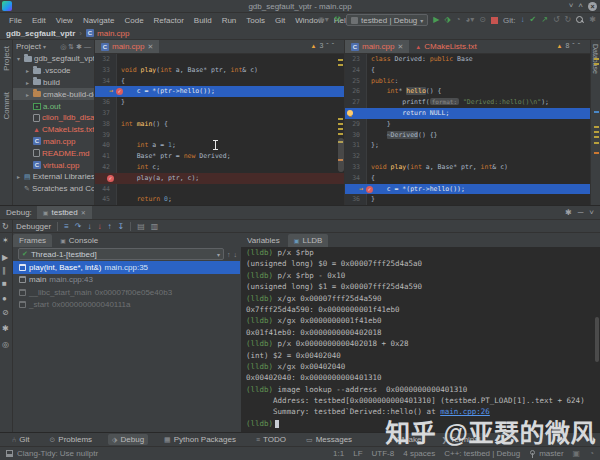 Image resolution: width=600 pixels, height=460 pixels. I want to click on hide-panel-icon: —, so click(88, 46).